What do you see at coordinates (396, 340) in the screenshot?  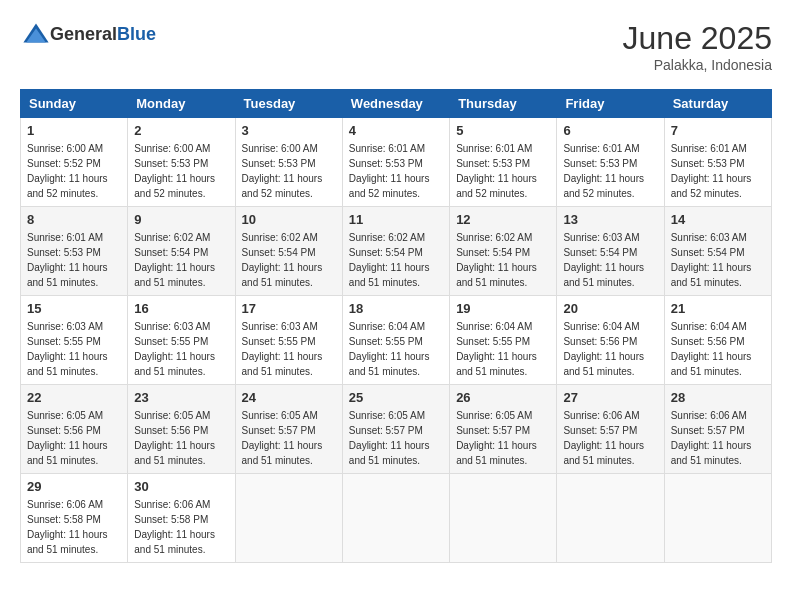 I see `calendar-week-3: 15 Sunrise: 6:03 AM Sunset: 5:55 PM Dayl…` at bounding box center [396, 340].